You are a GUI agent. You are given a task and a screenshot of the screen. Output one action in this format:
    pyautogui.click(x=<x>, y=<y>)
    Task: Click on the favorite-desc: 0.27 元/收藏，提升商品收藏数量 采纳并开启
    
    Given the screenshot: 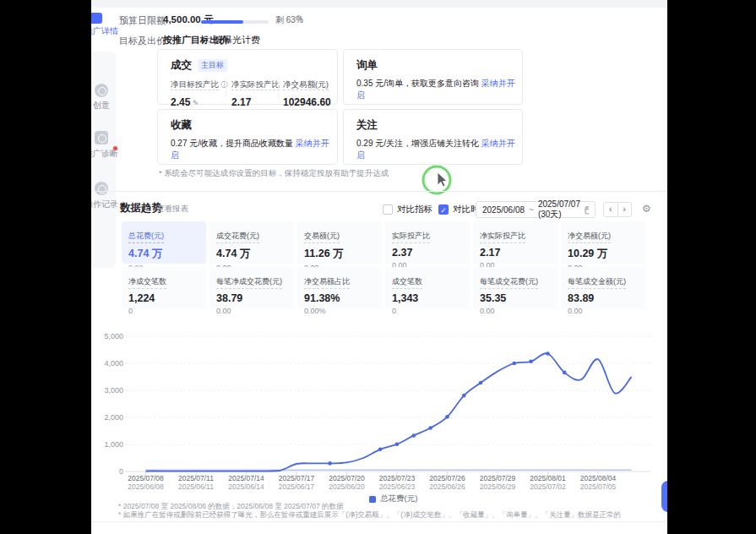 What is the action you would take?
    pyautogui.click(x=253, y=150)
    